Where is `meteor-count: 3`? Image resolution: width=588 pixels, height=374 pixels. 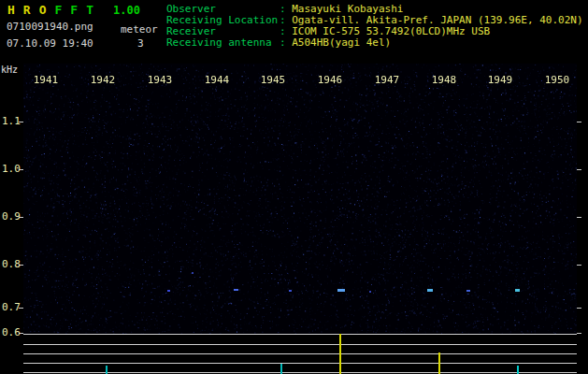 meteor-count: 3 is located at coordinates (140, 43).